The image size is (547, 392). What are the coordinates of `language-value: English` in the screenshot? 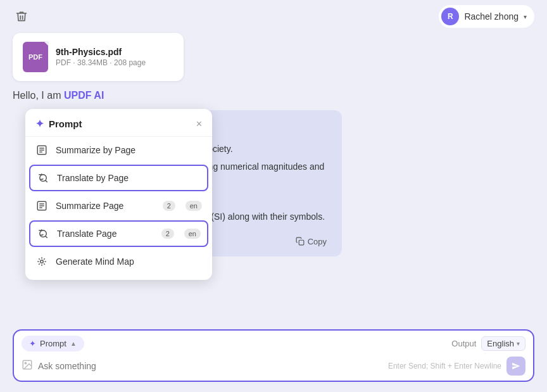 It's located at (500, 343).